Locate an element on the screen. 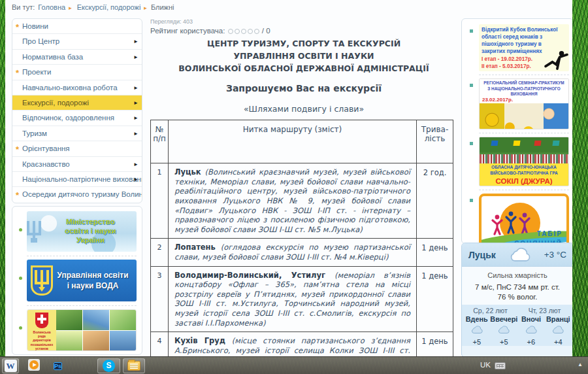 The image size is (588, 374). banner-tourism-cup: Відкритий Кубок Волинської області серед… is located at coordinates (524, 50).